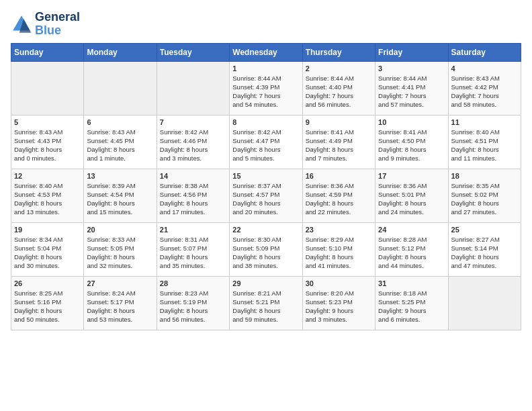 The width and height of the screenshot is (532, 411). What do you see at coordinates (120, 303) in the screenshot?
I see `calendar-cell: 27Sunrise: 8:24 AM Sunset: 5:17 PM Dayli…` at bounding box center [120, 303].